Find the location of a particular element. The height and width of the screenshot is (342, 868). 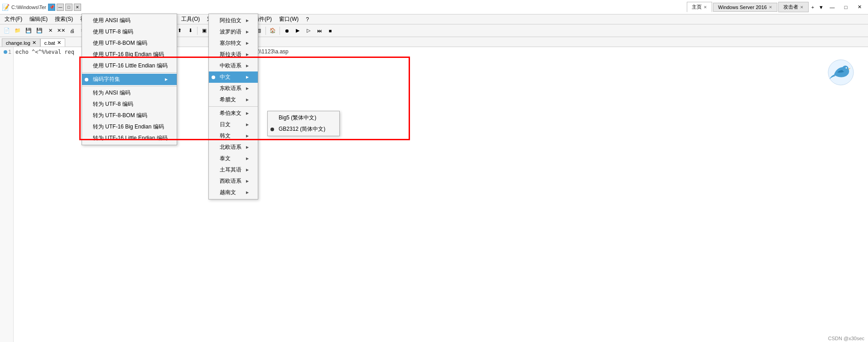

menu-japanese: 日文 is located at coordinates (233, 125).